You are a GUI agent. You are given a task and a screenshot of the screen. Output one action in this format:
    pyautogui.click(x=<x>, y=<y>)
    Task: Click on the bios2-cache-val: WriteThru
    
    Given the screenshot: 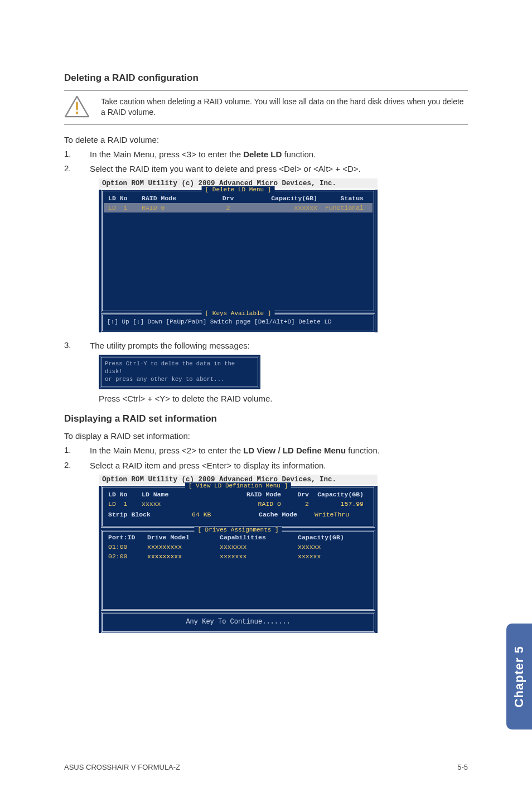 What is the action you would take?
    pyautogui.click(x=332, y=514)
    